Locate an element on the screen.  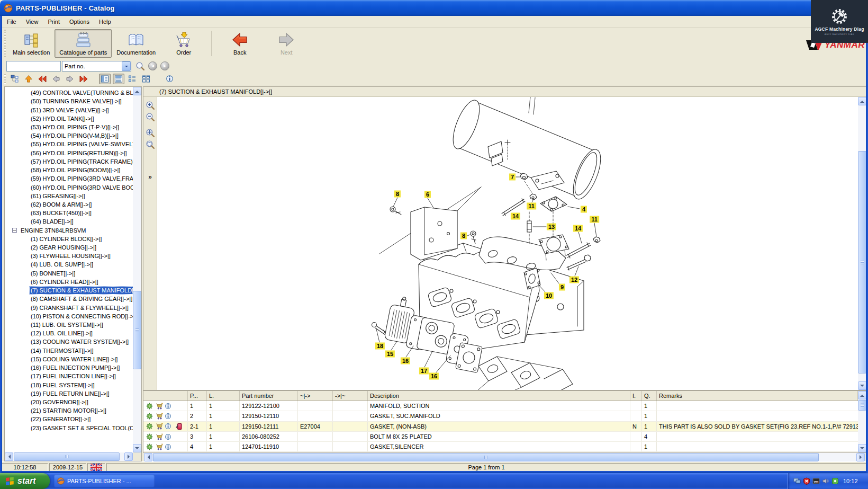
tree-item: (49) CONTROL VALVE(TURNING & BLADE) is located at coordinates (69, 93).